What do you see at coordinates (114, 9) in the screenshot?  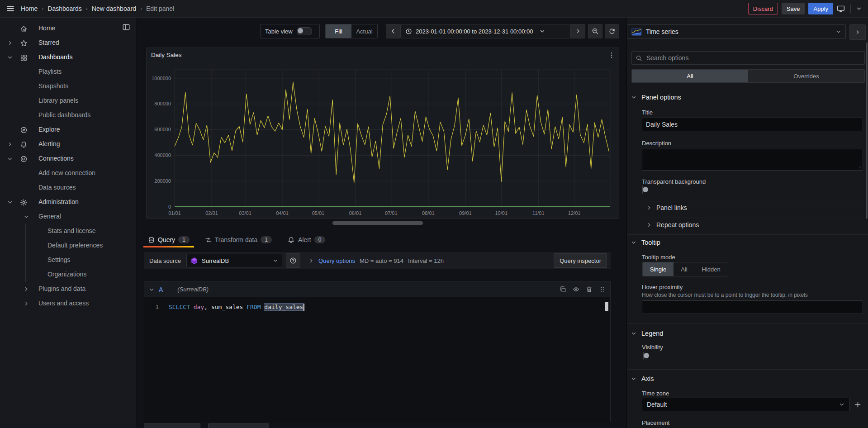 I see `breadcrumb-new-dashboard: New dashboard` at bounding box center [114, 9].